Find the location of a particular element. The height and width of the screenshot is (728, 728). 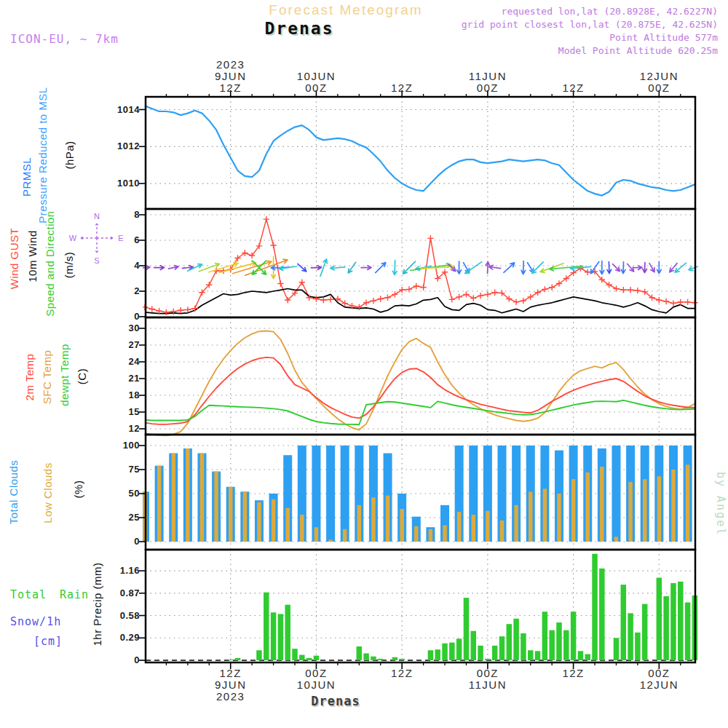

bottom-xtick-label: 10JUN is located at coordinates (316, 684).